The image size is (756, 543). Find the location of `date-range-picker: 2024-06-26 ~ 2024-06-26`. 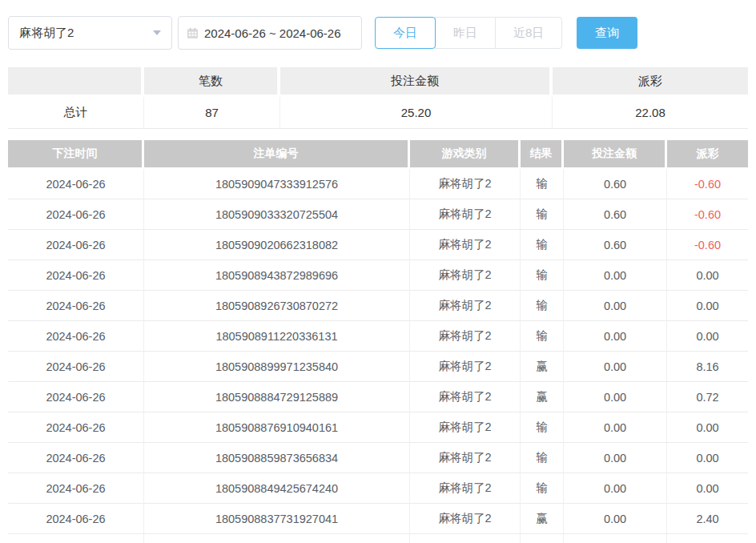

date-range-picker: 2024-06-26 ~ 2024-06-26 is located at coordinates (270, 33).